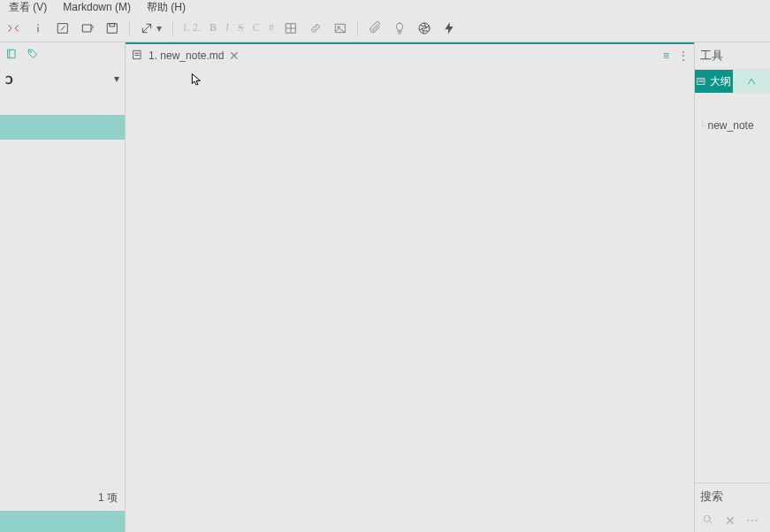  Describe the element at coordinates (33, 54) in the screenshot. I see `tag-icon` at that location.